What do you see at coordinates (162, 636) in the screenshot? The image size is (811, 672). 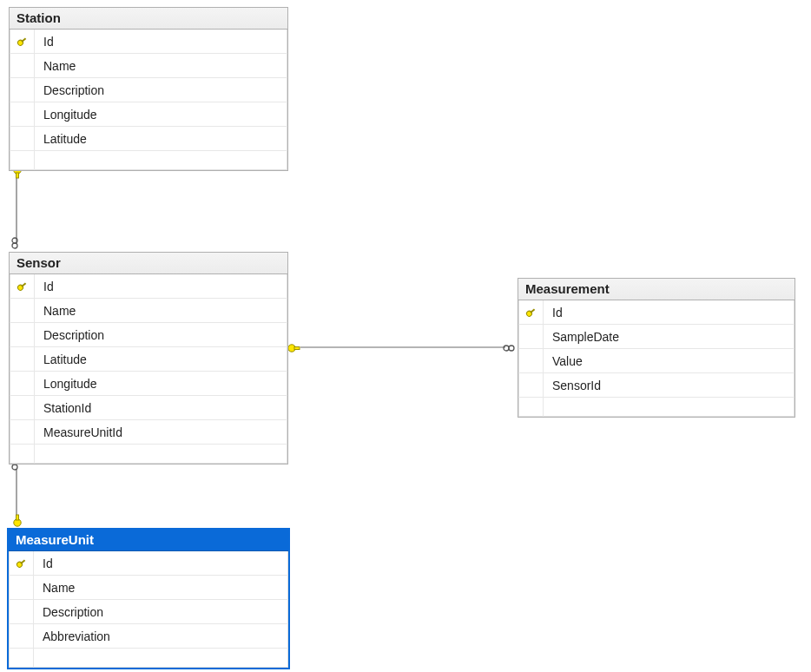 I see `column-name: Abbreviation` at bounding box center [162, 636].